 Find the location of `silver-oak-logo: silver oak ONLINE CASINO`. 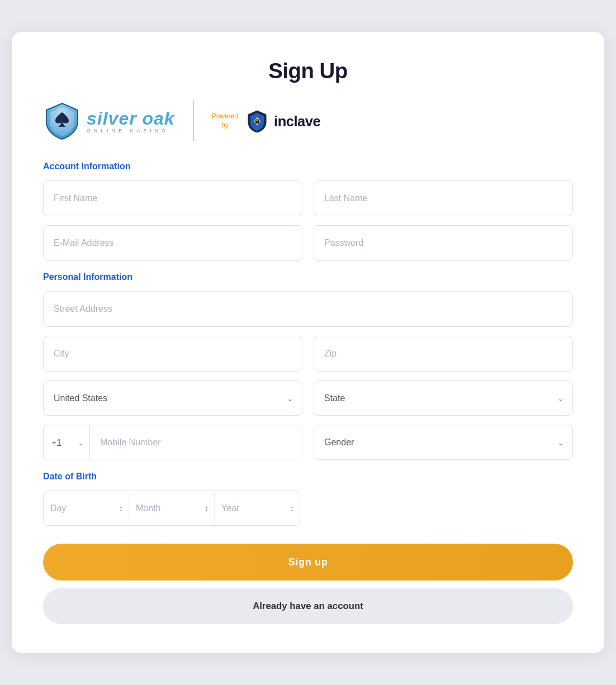

silver-oak-logo: silver oak ONLINE CASINO is located at coordinates (119, 121).